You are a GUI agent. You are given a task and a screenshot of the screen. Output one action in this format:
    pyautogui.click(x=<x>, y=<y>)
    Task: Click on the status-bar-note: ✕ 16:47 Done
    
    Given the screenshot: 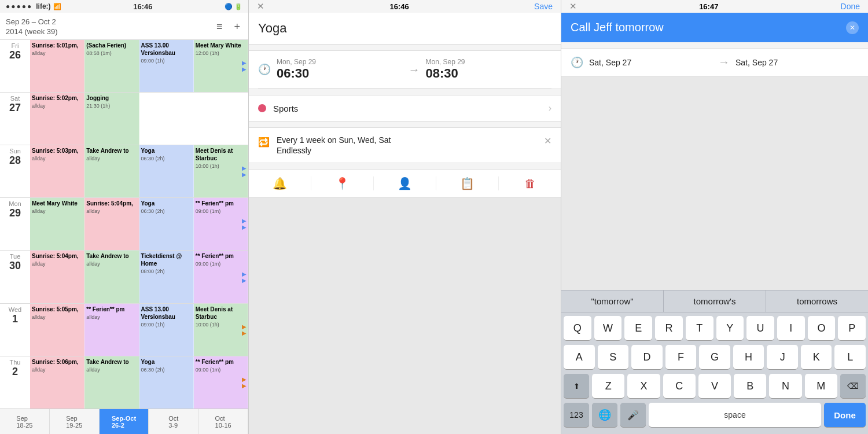 What is the action you would take?
    pyautogui.click(x=715, y=6)
    